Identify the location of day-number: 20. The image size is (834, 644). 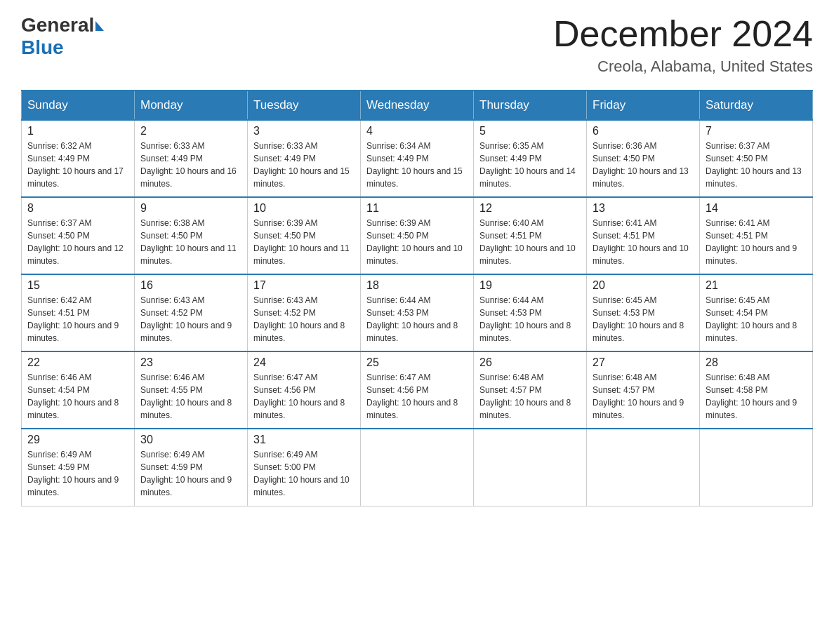
(643, 286).